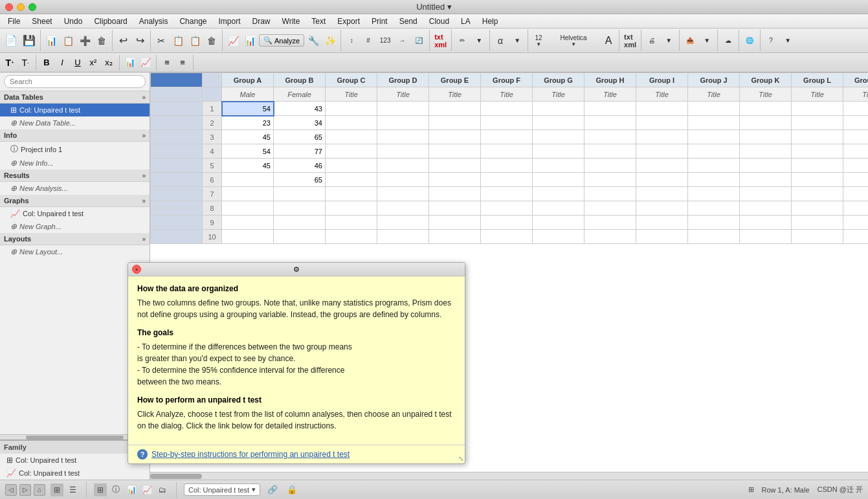 The width and height of the screenshot is (868, 499). Describe the element at coordinates (539, 41) in the screenshot. I see `font-size-field: 12▼` at that location.